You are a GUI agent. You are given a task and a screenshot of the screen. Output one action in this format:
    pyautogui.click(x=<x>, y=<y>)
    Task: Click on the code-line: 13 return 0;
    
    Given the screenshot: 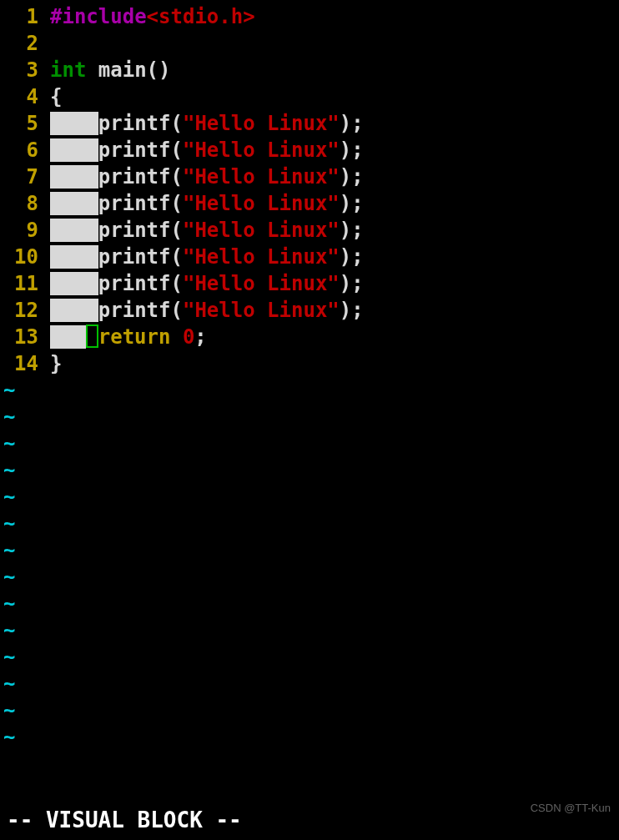 What is the action you would take?
    pyautogui.click(x=310, y=337)
    